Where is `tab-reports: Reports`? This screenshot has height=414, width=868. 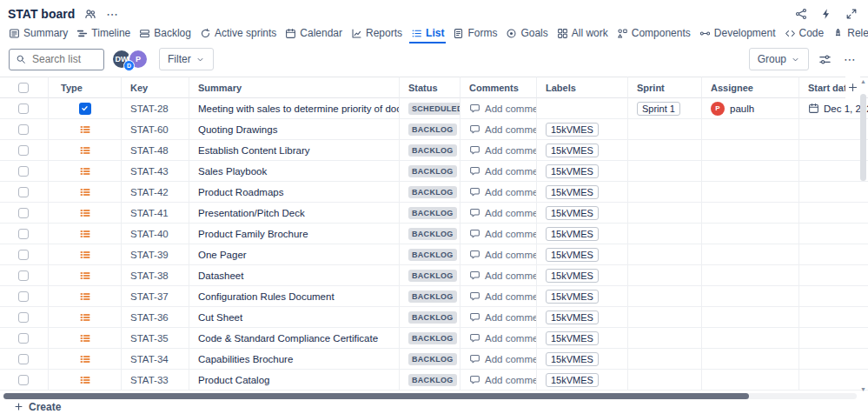 tab-reports: Reports is located at coordinates (377, 34).